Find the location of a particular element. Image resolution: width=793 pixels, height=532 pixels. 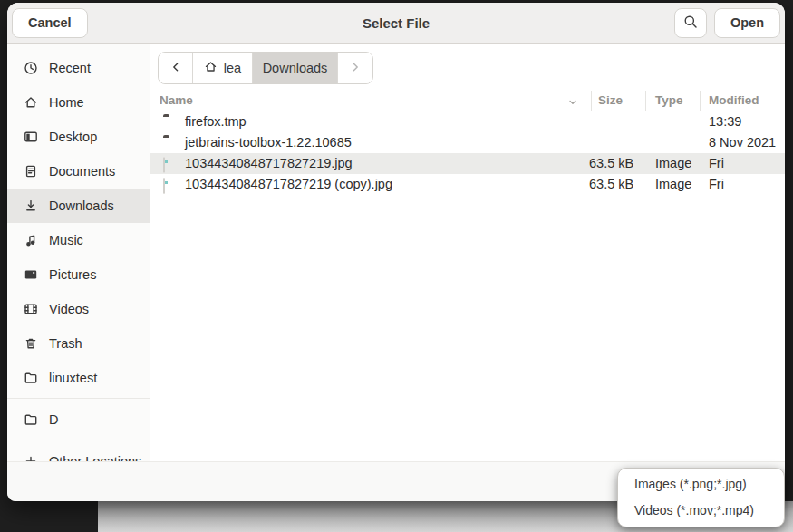

path-segment-home: lea is located at coordinates (223, 68).